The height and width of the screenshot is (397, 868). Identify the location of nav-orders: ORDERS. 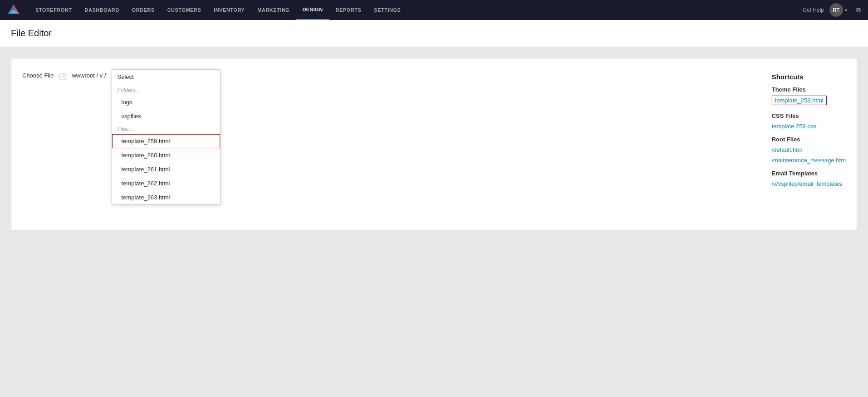
(143, 10).